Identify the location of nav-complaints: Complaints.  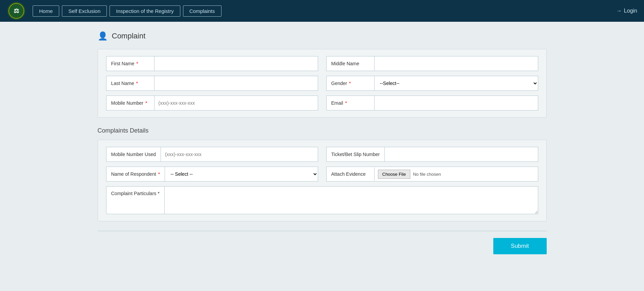
(202, 11).